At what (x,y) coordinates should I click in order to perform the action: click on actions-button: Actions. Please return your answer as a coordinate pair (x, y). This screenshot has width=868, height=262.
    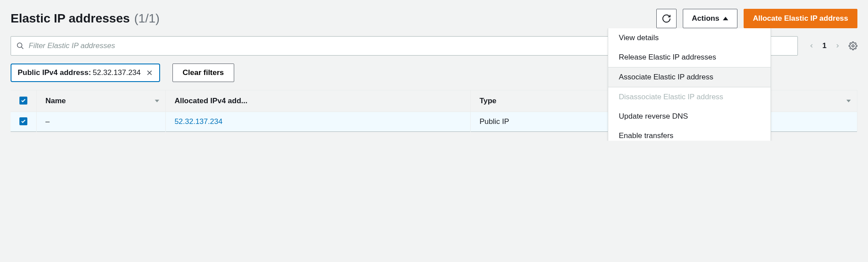
    Looking at the image, I should click on (710, 19).